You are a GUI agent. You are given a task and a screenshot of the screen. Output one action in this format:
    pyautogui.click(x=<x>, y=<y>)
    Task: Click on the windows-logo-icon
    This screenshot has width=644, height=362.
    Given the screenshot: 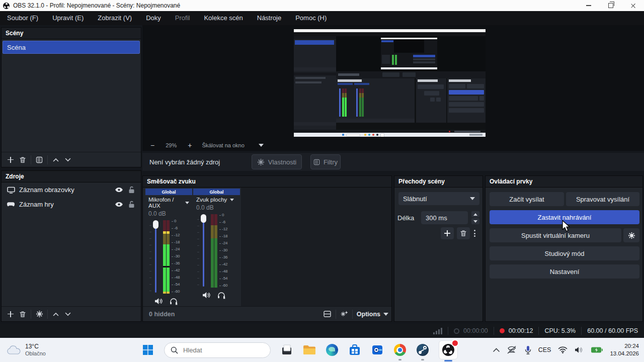 What is the action you would take?
    pyautogui.click(x=148, y=350)
    